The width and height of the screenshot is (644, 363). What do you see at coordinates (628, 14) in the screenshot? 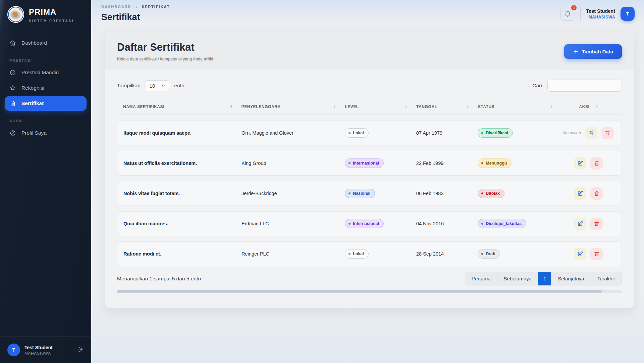
I see `avatar: T` at bounding box center [628, 14].